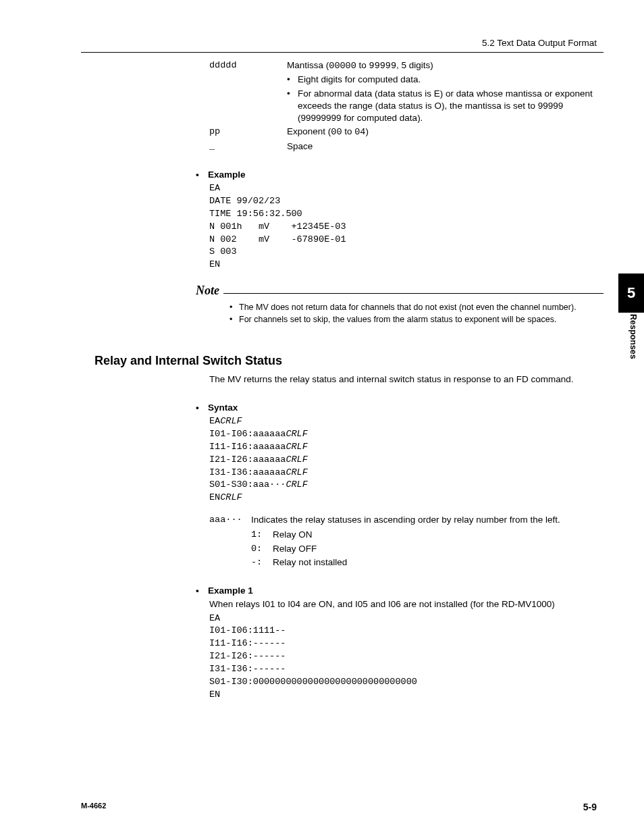 Image resolution: width=644 pixels, height=834 pixels. What do you see at coordinates (230, 520) in the screenshot?
I see `def-key: aaa···` at bounding box center [230, 520].